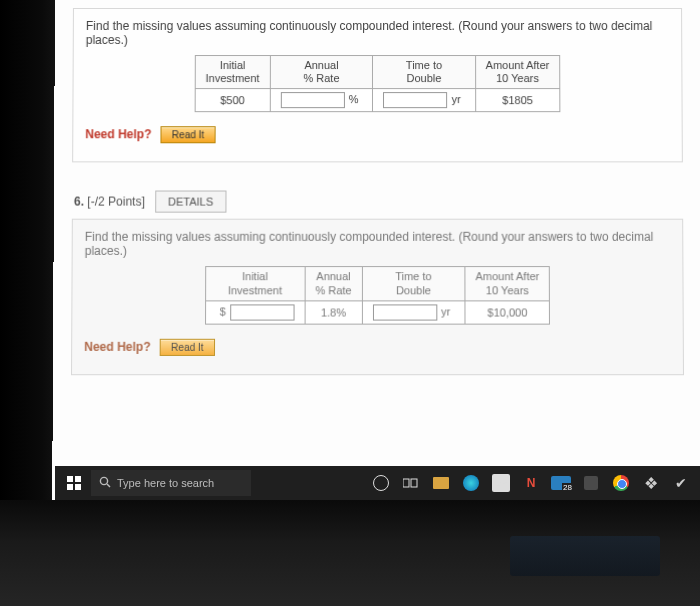 The image size is (700, 606). What do you see at coordinates (585, 556) in the screenshot?
I see `reflection-panel` at bounding box center [585, 556].